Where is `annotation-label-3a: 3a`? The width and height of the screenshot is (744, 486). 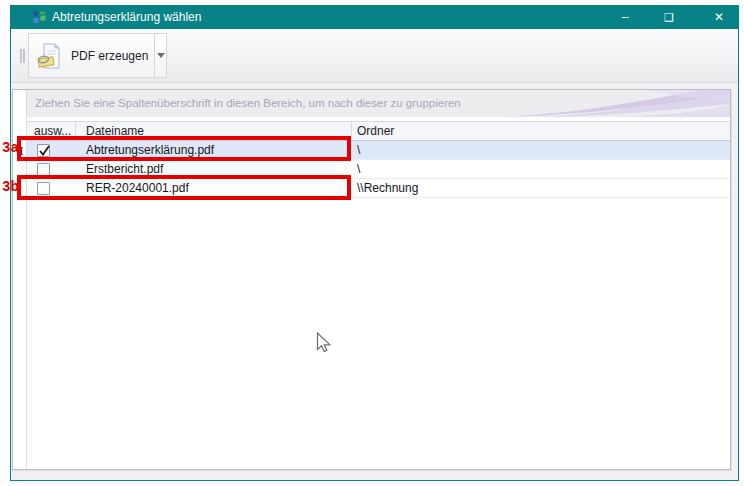 annotation-label-3a: 3a is located at coordinates (10, 148).